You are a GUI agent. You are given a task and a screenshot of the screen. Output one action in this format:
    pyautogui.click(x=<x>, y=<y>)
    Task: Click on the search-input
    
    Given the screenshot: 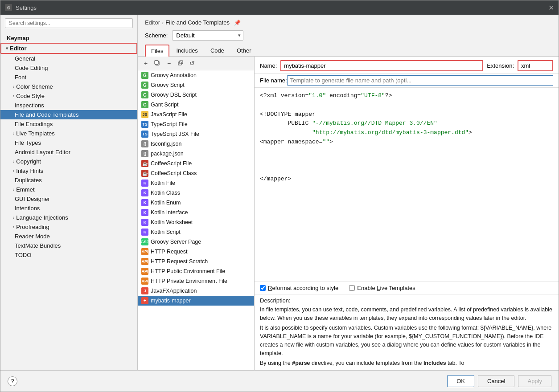 What is the action you would take?
    pyautogui.click(x=69, y=23)
    